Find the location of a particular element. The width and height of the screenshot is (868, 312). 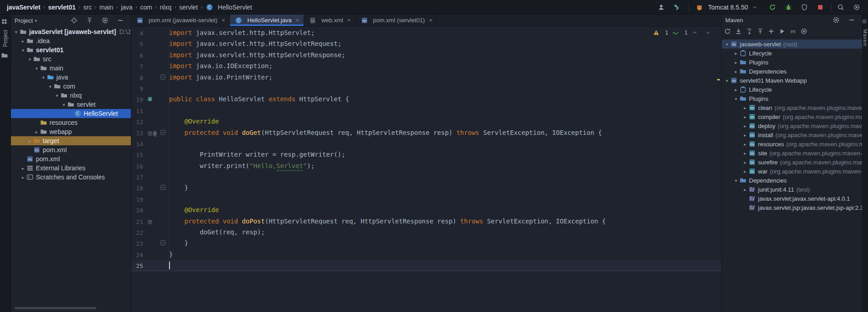

tree-row: ▸Plugins is located at coordinates (792, 62).